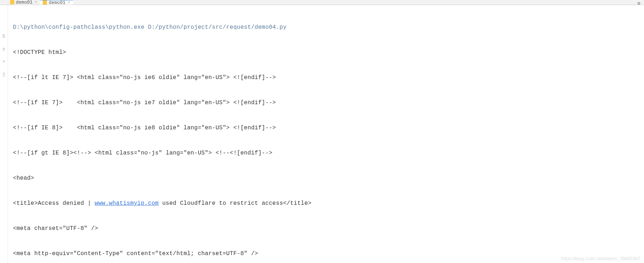  What do you see at coordinates (327, 103) in the screenshot?
I see `output-line: <!--[if IE 7]> <html class="no-js ie7 ol…` at bounding box center [327, 103].